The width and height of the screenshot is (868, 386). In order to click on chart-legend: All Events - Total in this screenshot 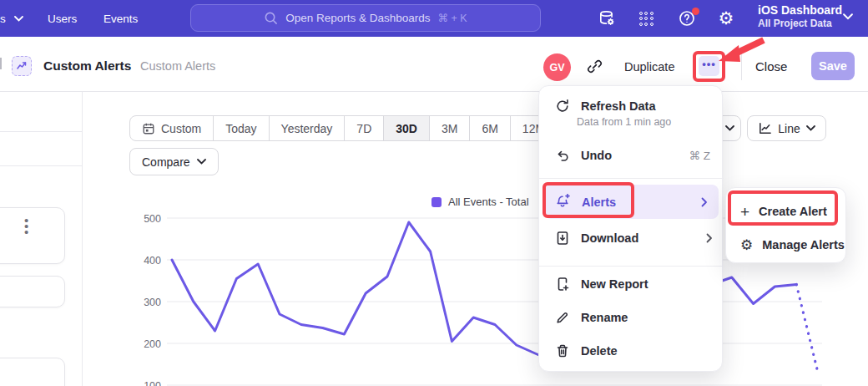, I will do `click(481, 202)`.